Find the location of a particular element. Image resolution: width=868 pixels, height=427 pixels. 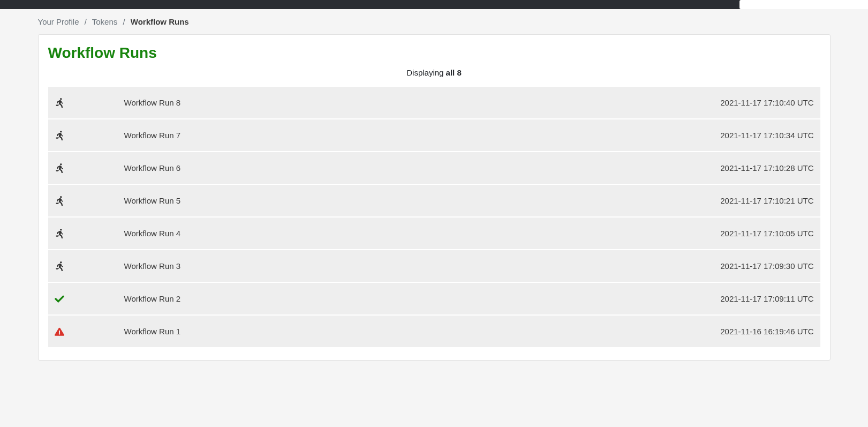

run-name: Workflow Run 8 is located at coordinates (257, 103).